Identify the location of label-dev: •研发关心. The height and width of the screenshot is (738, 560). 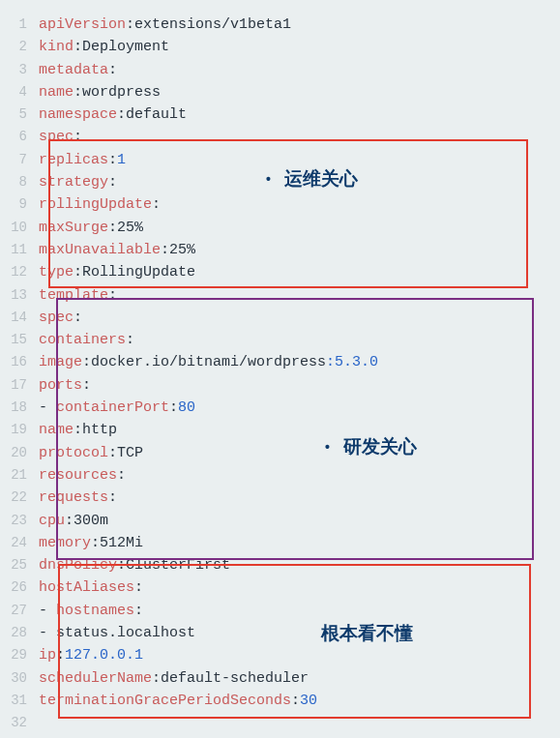
(371, 447).